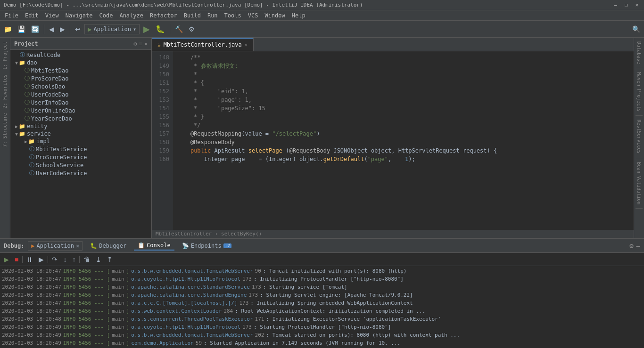 Image resolution: width=644 pixels, height=348 pixels. I want to click on toolbar-search-btn: 🔍, so click(636, 29).